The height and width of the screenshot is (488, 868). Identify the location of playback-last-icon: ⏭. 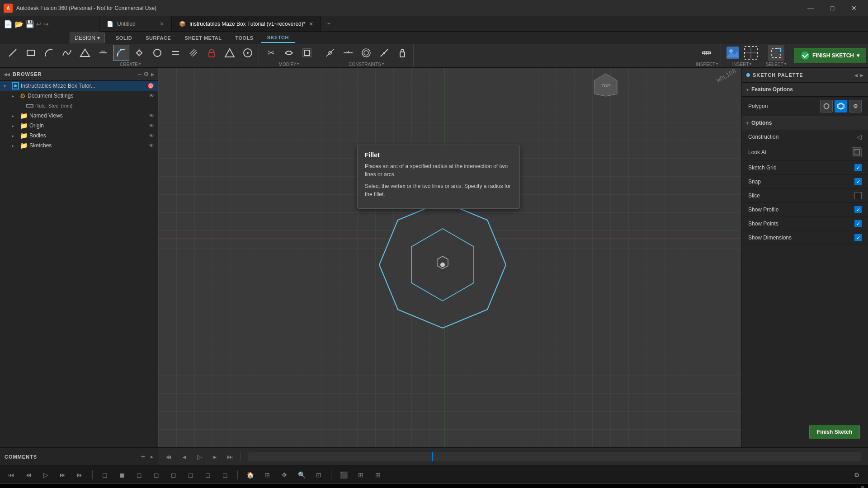
(80, 475).